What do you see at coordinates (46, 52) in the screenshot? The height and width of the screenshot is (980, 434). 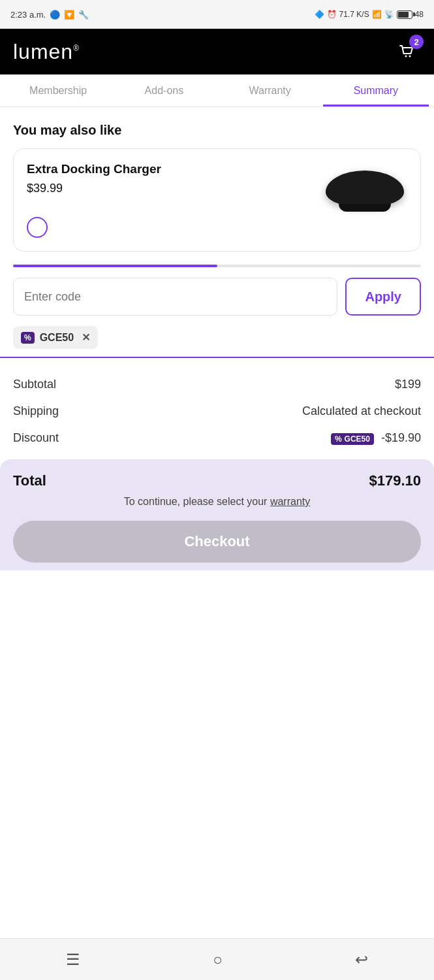 I see `logo: lumen®` at bounding box center [46, 52].